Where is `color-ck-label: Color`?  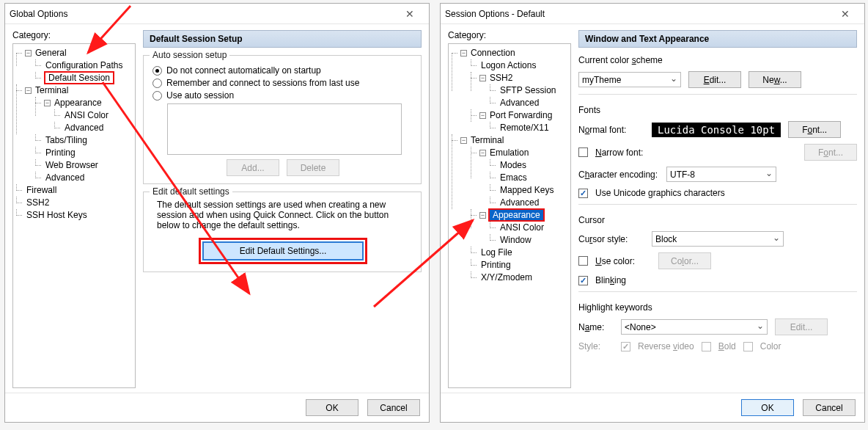 color-ck-label: Color is located at coordinates (771, 346).